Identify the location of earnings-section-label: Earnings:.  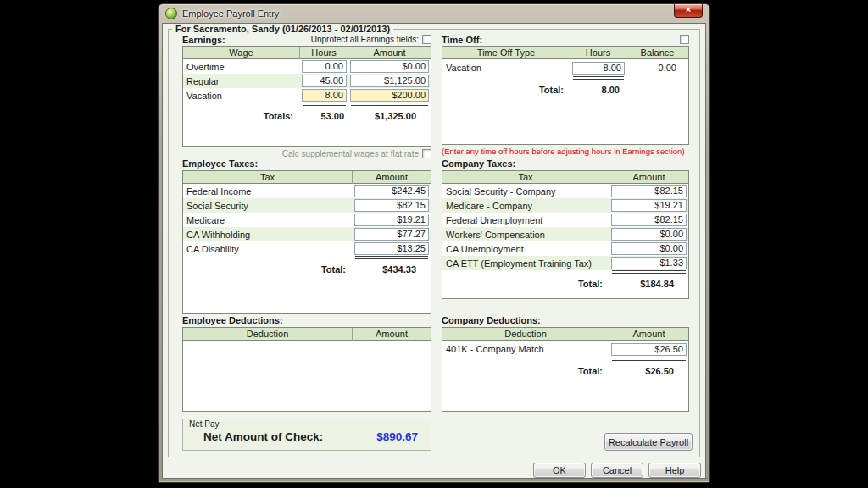
(203, 40).